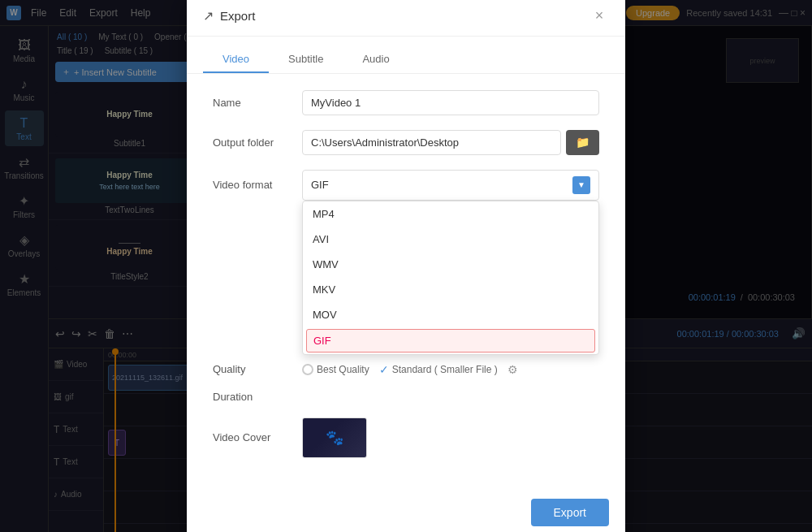 Image resolution: width=812 pixels, height=532 pixels. I want to click on name-input, so click(451, 102).